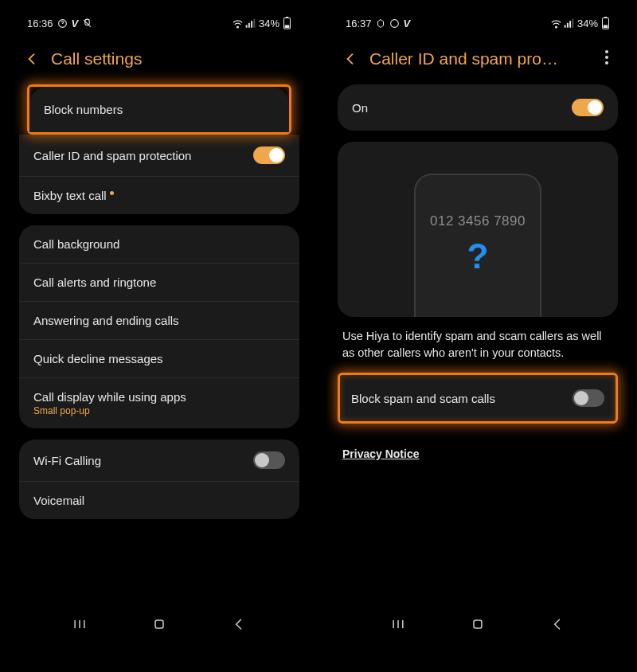  What do you see at coordinates (159, 479) in the screenshot?
I see `settings-group-3: Wi-Fi Calling Voicemail` at bounding box center [159, 479].